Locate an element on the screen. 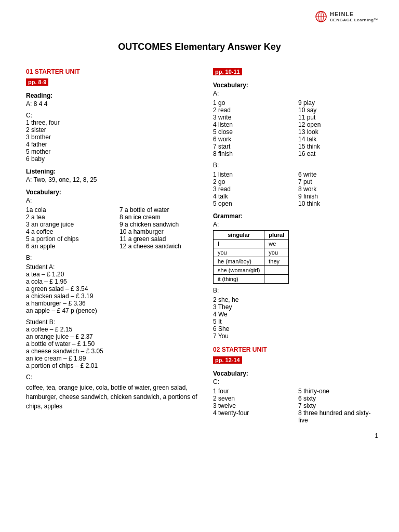 Image resolution: width=399 pixels, height=532 pixels. list-item: 6 write is located at coordinates (336, 175).